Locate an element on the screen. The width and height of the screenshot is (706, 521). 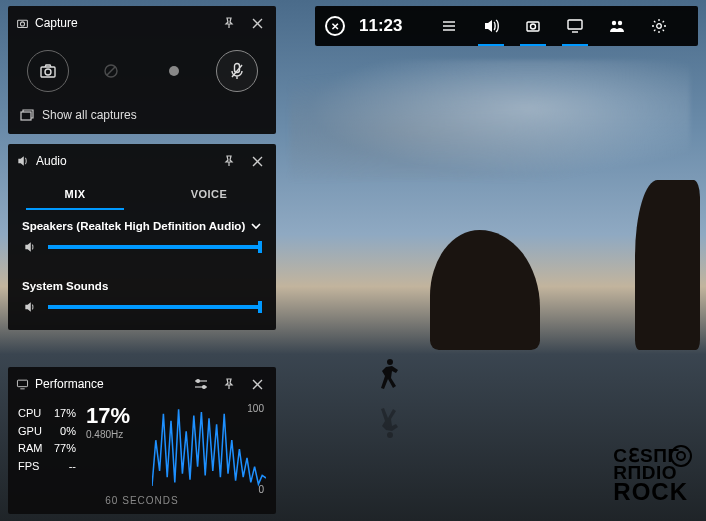
stat-ram: RAM77% is located at coordinates (47, 449).